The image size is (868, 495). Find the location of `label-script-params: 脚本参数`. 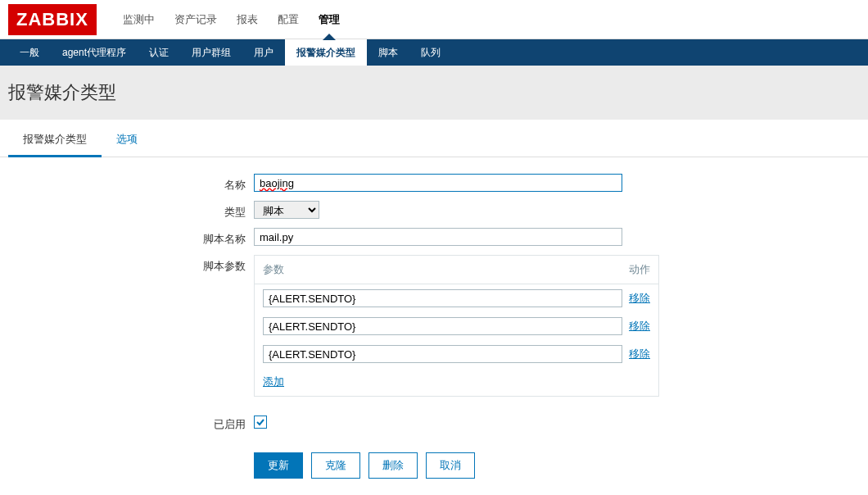

label-script-params: 脚本参数 is located at coordinates (131, 264).